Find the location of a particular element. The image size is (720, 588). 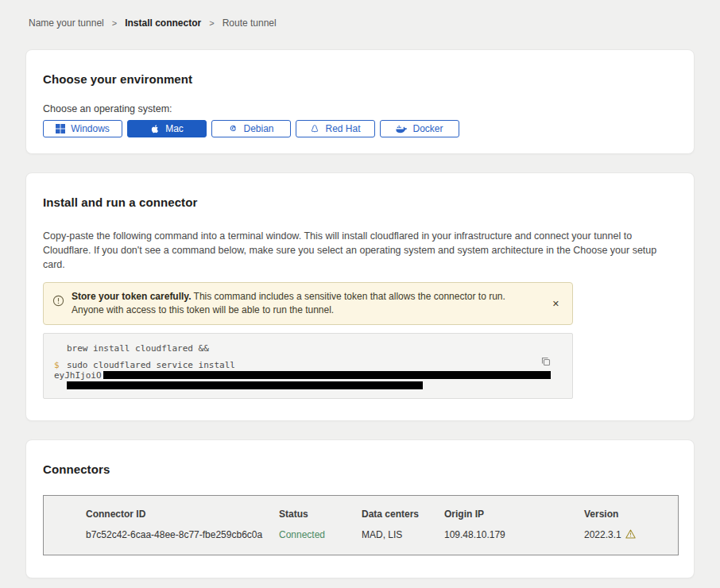

connectors-card-title: Connectors is located at coordinates (360, 469).